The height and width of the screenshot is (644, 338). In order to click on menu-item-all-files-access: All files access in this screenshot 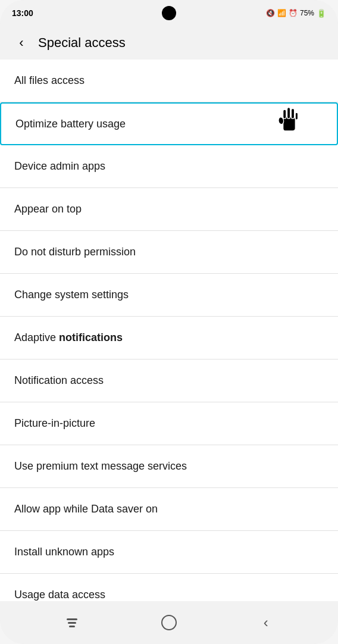, I will do `click(169, 81)`.